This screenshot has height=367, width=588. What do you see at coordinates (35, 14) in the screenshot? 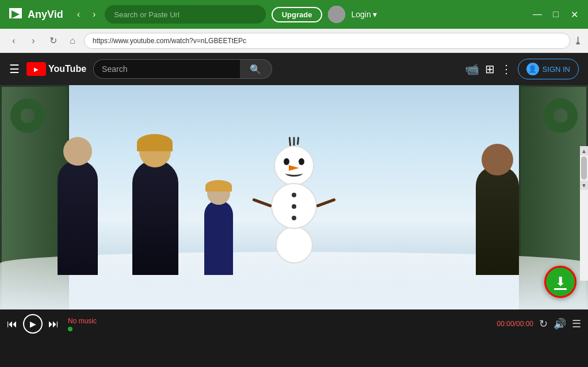
I see `logo-area: AnyVid` at bounding box center [35, 14].